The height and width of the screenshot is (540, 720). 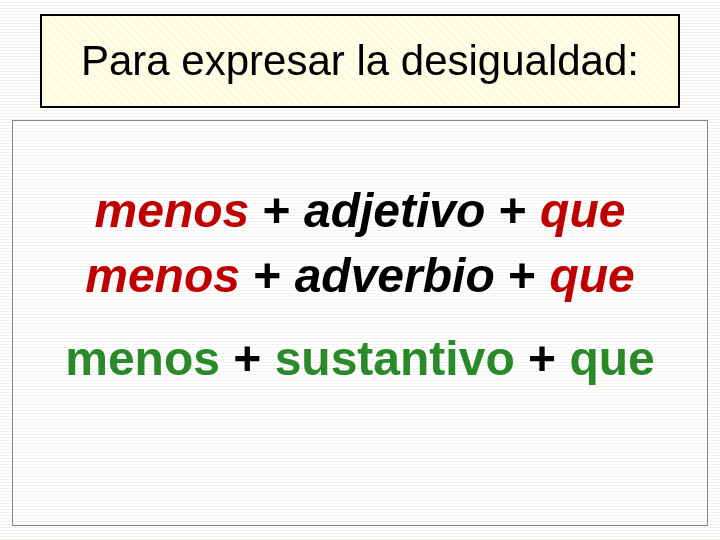 What do you see at coordinates (394, 210) in the screenshot?
I see `word-adjetivo: adjetivo` at bounding box center [394, 210].